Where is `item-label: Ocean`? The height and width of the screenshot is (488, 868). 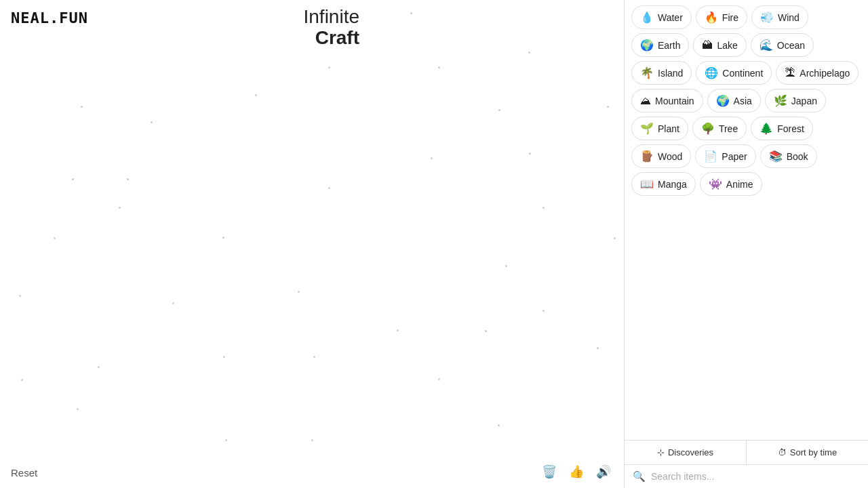
item-label: Ocean is located at coordinates (791, 45).